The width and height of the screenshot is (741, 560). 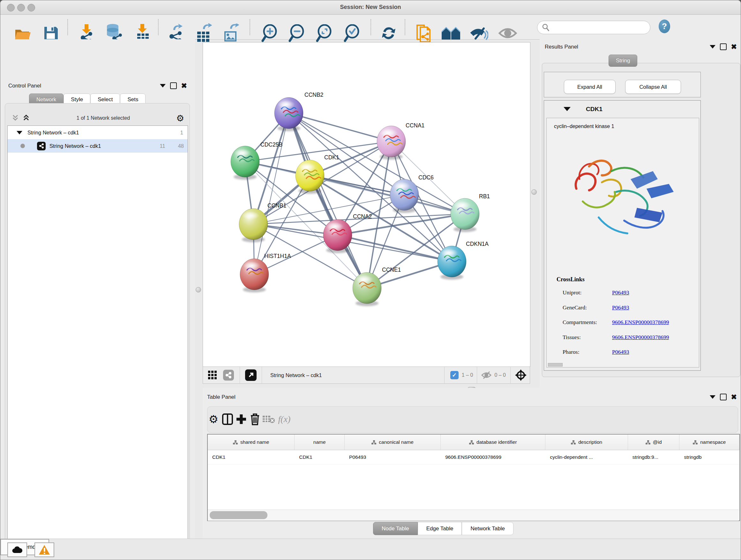 I want to click on column-header-database-identifier: database identifier, so click(x=493, y=442).